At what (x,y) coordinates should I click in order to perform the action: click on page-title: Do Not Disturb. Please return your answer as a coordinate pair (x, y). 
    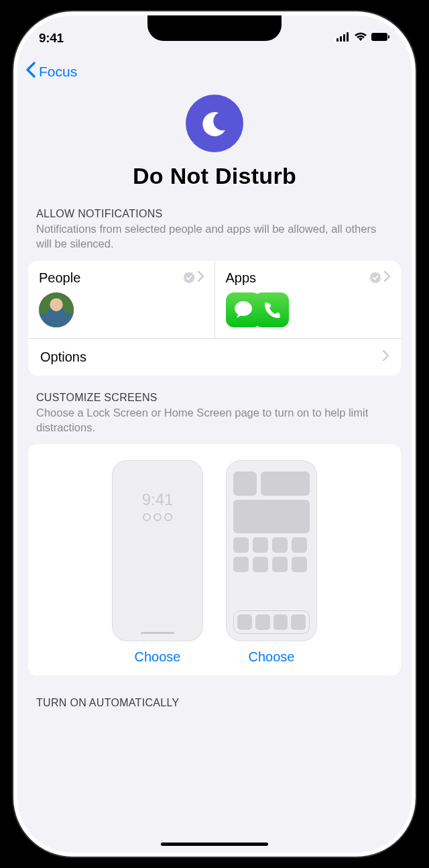
    Looking at the image, I should click on (214, 176).